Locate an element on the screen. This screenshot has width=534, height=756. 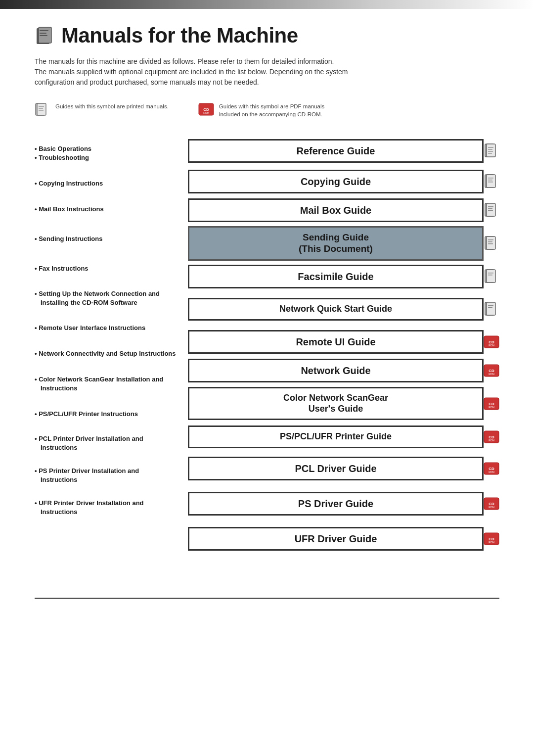
desc-ps: • PS Printer Driver Installation and Ins… is located at coordinates (106, 475).